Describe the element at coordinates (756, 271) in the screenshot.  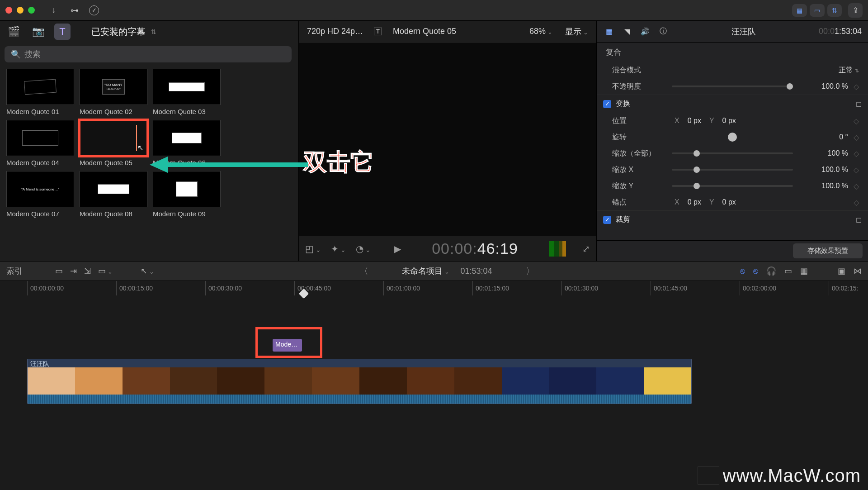
I see `audio-skimming-icon: ⎋` at that location.